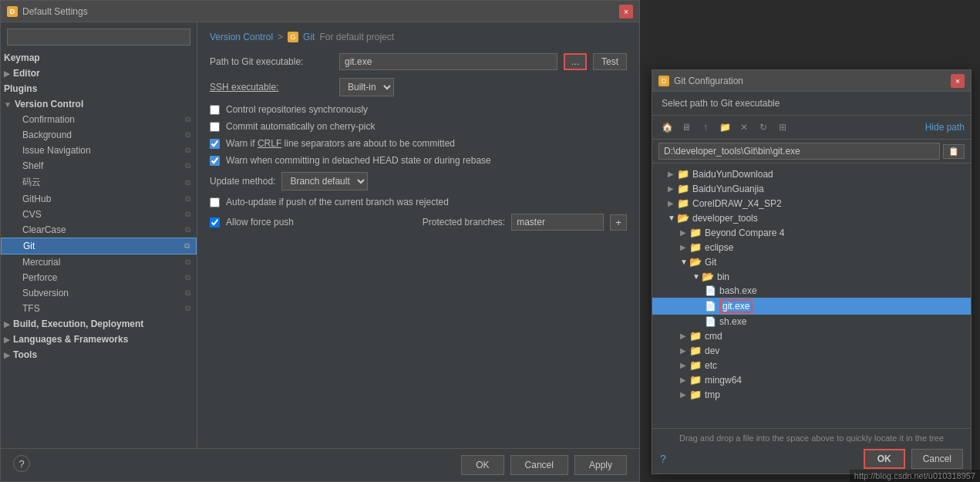  What do you see at coordinates (99, 324) in the screenshot?
I see `sidebar-item-build: ▶ Build, Execution, Deployment` at bounding box center [99, 324].